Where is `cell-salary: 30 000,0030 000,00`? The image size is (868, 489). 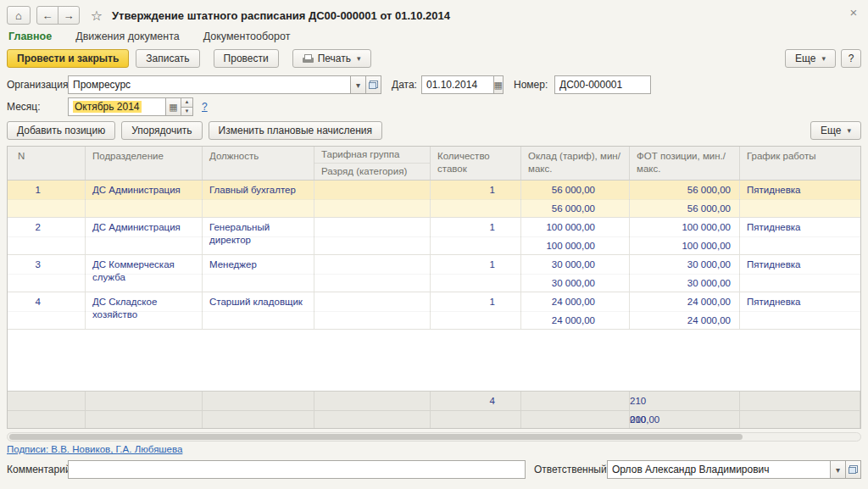
cell-salary: 30 000,0030 000,00 is located at coordinates (576, 273).